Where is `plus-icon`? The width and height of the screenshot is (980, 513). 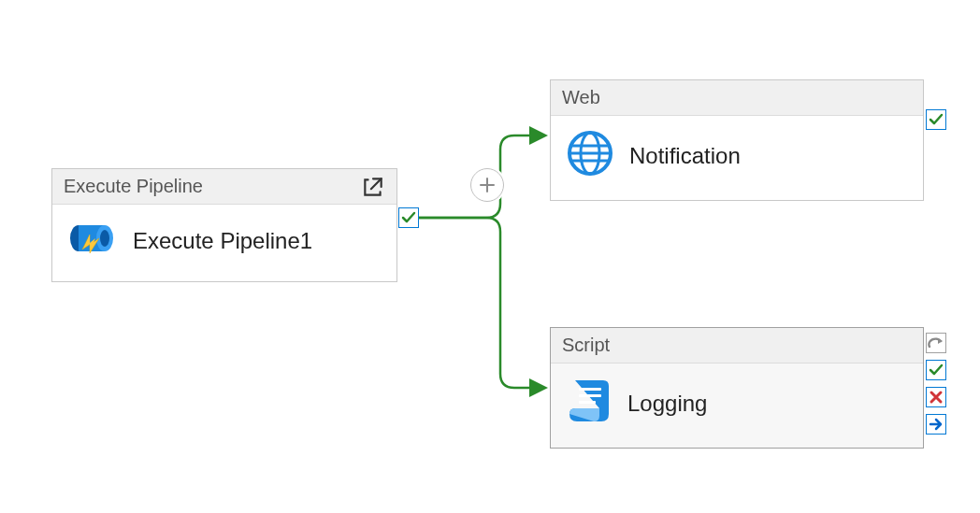
plus-icon is located at coordinates (487, 185).